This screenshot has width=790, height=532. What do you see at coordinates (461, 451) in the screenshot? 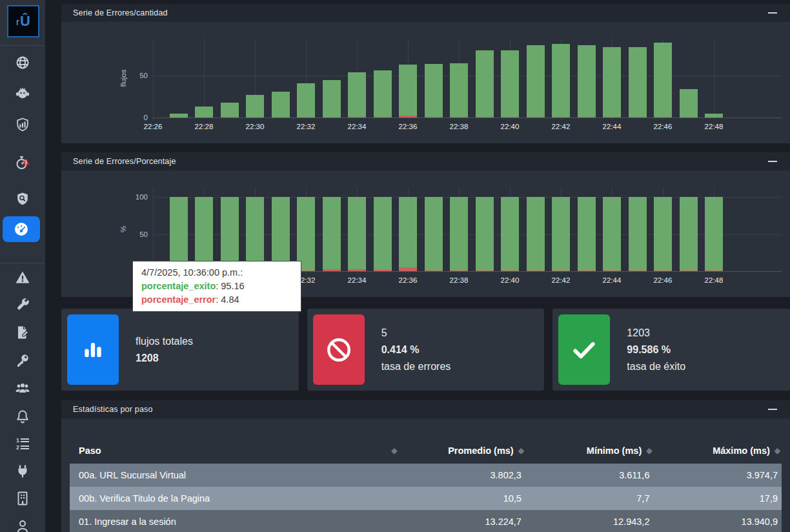
I see `column-header-1: Promedio (ms)◆` at bounding box center [461, 451].